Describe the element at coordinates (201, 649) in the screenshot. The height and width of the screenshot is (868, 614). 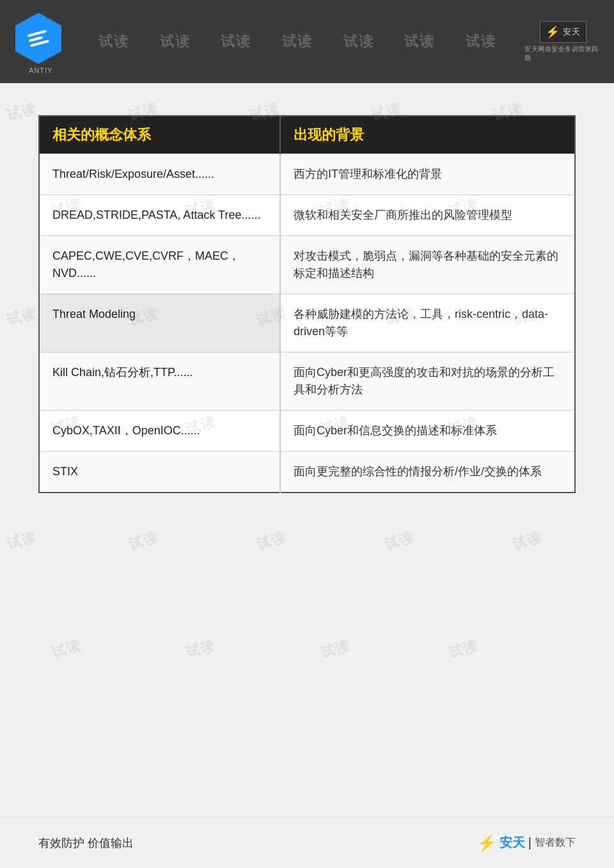
I see `wm-body-25: 试读` at that location.